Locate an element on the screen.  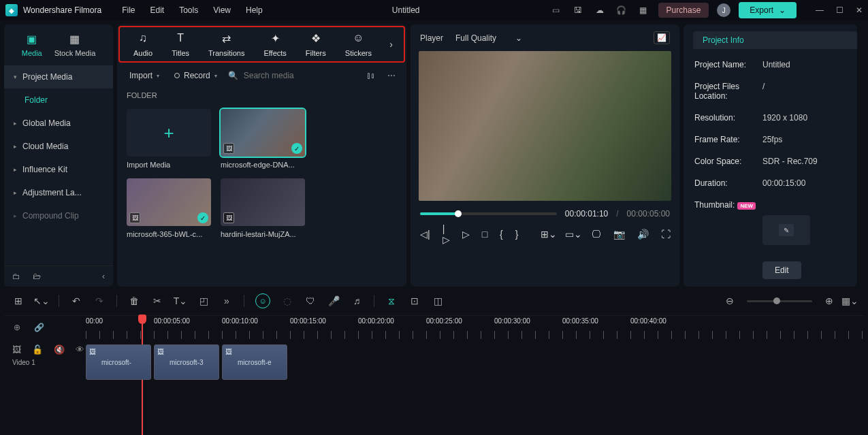
tab-titles: TTitles is located at coordinates (180, 44).